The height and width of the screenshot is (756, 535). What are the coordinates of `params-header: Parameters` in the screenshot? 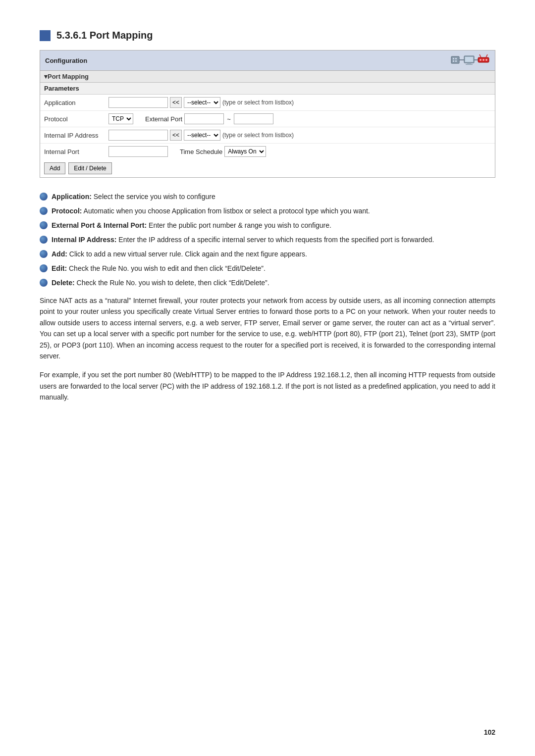 It's located at (268, 89).